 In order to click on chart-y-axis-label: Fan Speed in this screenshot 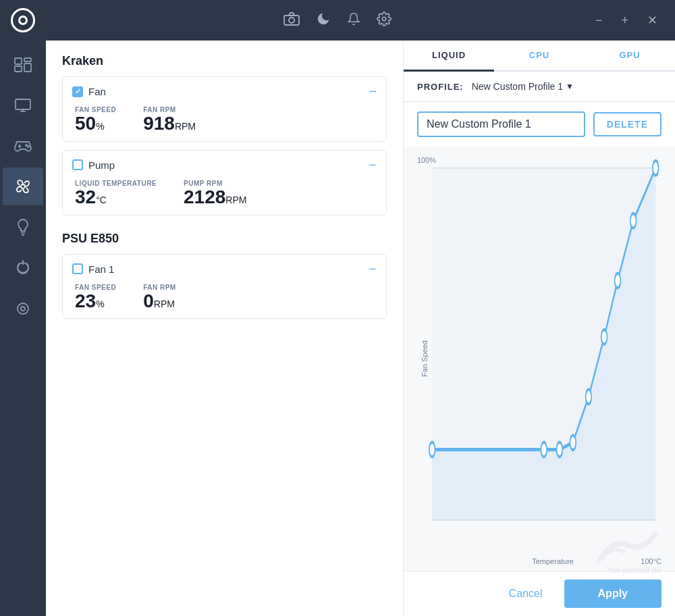, I will do `click(425, 359)`.